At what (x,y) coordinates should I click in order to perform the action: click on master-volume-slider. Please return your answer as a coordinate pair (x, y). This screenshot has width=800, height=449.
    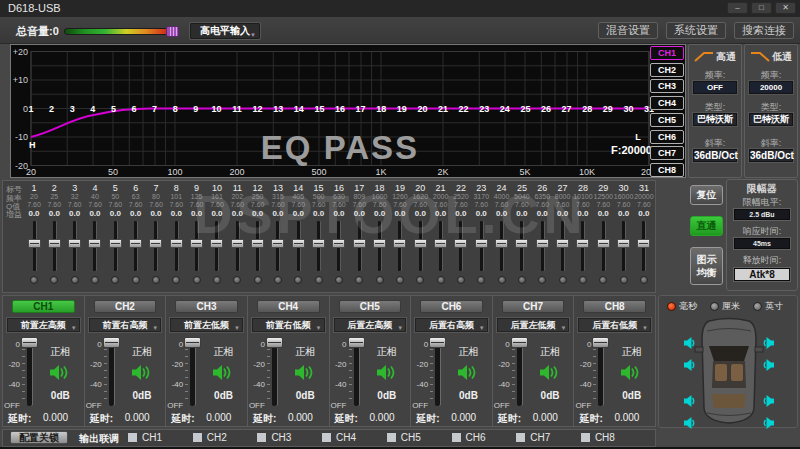
    Looking at the image, I should click on (118, 32).